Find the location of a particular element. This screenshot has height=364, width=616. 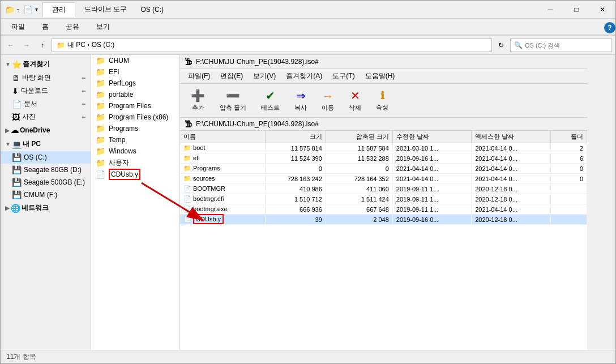

file-modified-date: 2019-09-16 0... is located at coordinates (431, 220).